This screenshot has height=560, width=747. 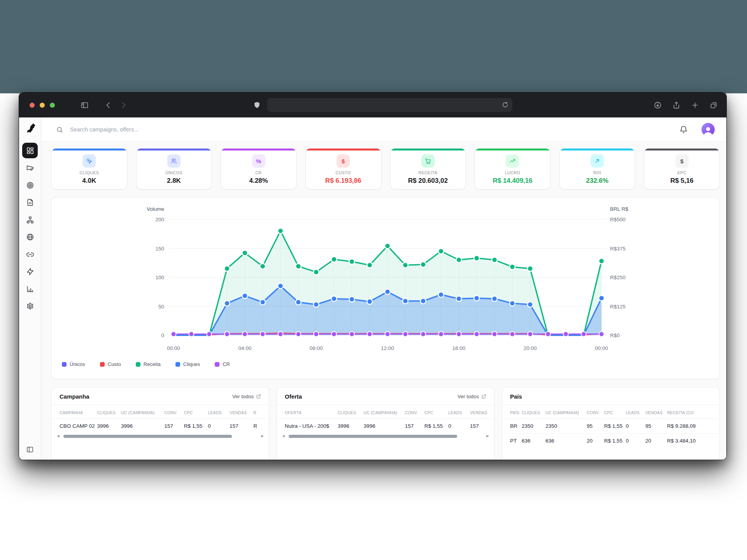 What do you see at coordinates (174, 348) in the screenshot?
I see `svg-text: 00:00` at bounding box center [174, 348].